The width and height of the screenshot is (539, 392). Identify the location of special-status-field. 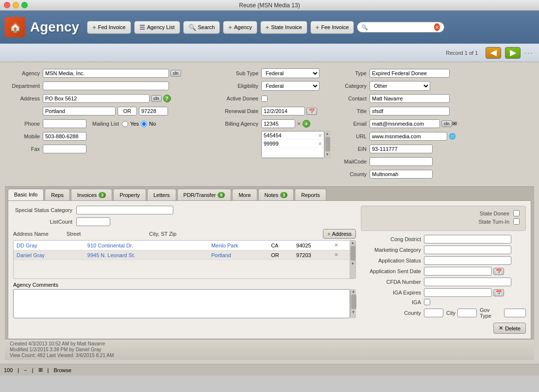
(125, 210).